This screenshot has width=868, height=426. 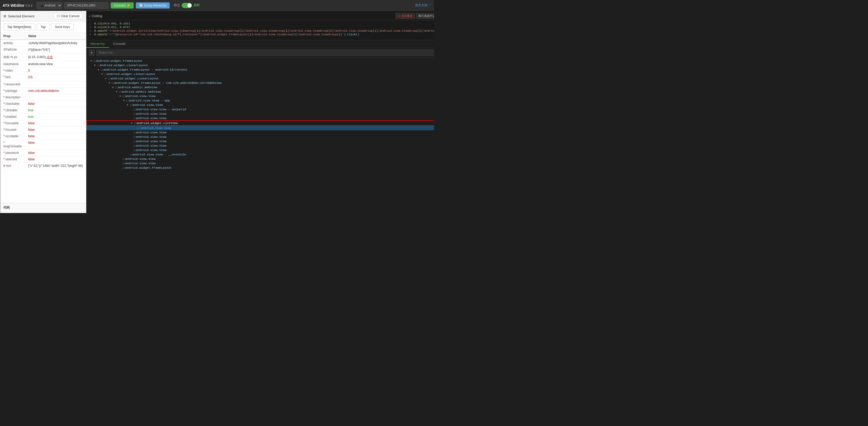 I want to click on tap-button: Tap, so click(x=43, y=27).